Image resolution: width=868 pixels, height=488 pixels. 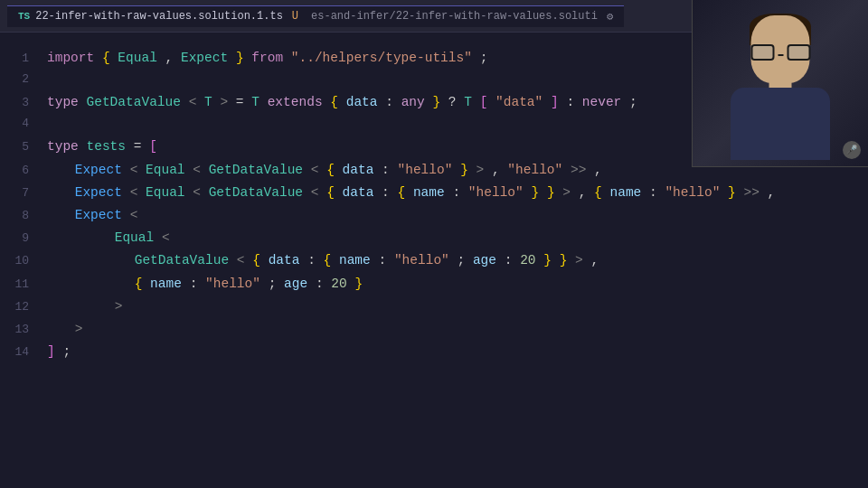 I want to click on tab-ts-badge: TS, so click(x=24, y=16).